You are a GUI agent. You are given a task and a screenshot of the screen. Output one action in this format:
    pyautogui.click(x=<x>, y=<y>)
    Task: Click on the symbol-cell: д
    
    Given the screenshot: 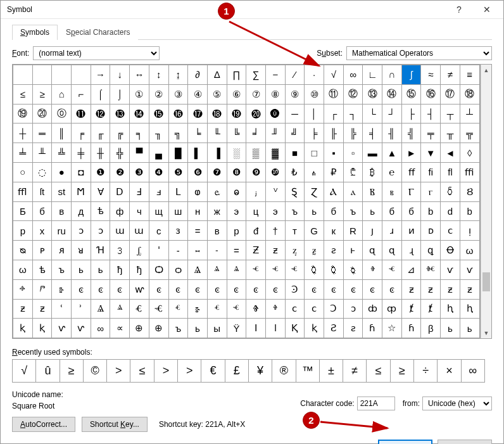 What is the action you would take?
    pyautogui.click(x=81, y=212)
    